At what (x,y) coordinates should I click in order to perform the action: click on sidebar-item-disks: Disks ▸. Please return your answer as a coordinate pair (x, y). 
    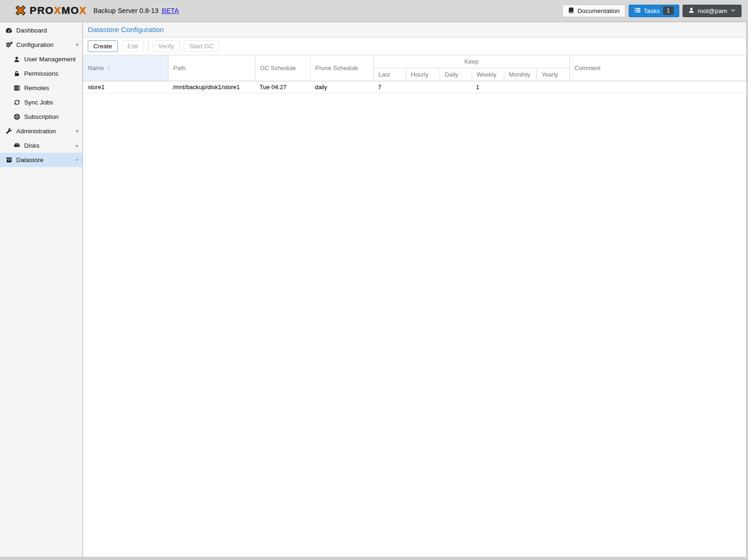
    Looking at the image, I should click on (41, 146).